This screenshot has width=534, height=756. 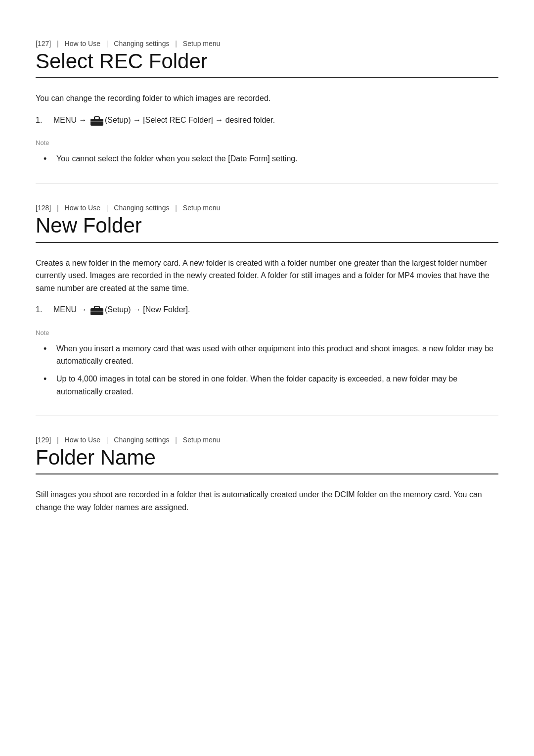 I want to click on section-title: Select REC Folder, so click(x=267, y=61).